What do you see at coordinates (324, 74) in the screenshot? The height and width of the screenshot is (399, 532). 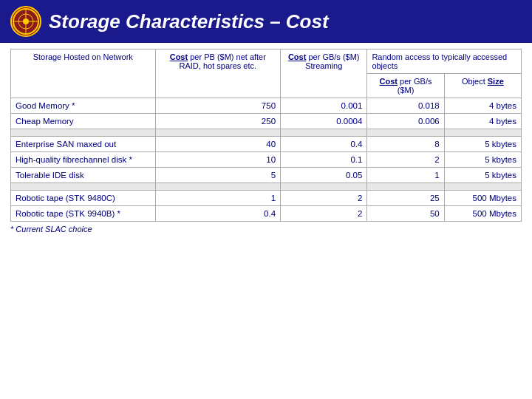 I see `col-header-cost-gb: Cost per GB/s ($M) Streaming` at bounding box center [324, 74].